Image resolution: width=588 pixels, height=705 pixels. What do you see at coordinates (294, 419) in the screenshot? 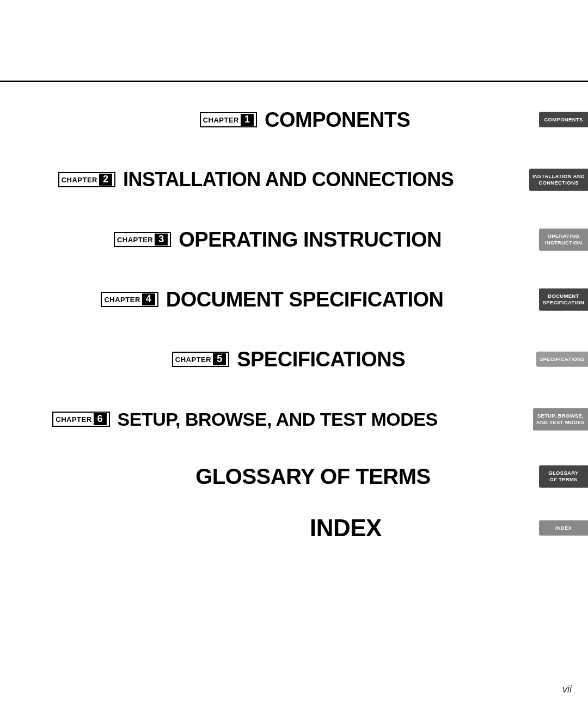
I see `toc-row-chapter6: Chapter 6 SETUP, BROWSE, AND TEST MODES …` at bounding box center [294, 419].